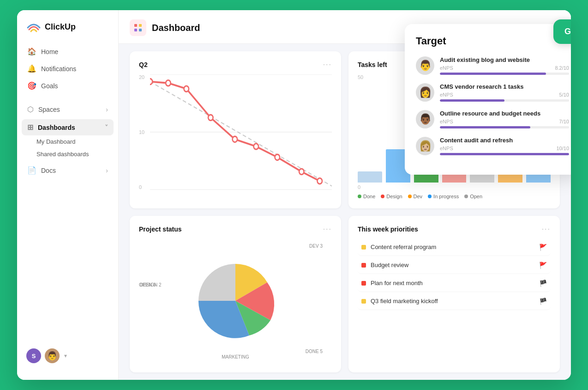 The image size is (588, 390). I want to click on tasks-y-0: 0, so click(454, 187).